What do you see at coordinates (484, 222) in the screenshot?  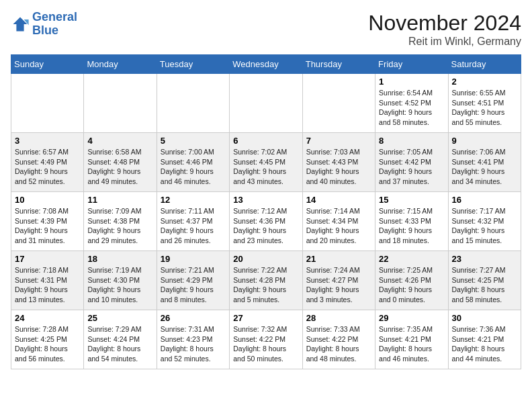 I see `calendar-day-16: 16Sunrise: 7:17 AM Sunset: 4:32 PM Dayli…` at bounding box center [484, 222].